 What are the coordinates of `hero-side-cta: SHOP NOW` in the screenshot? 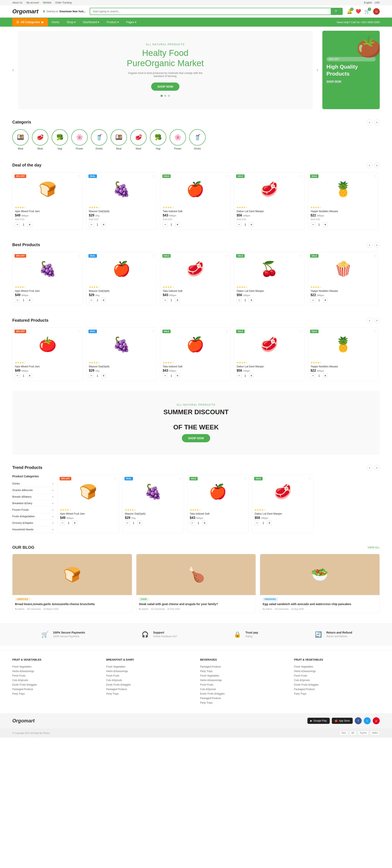 It's located at (351, 82).